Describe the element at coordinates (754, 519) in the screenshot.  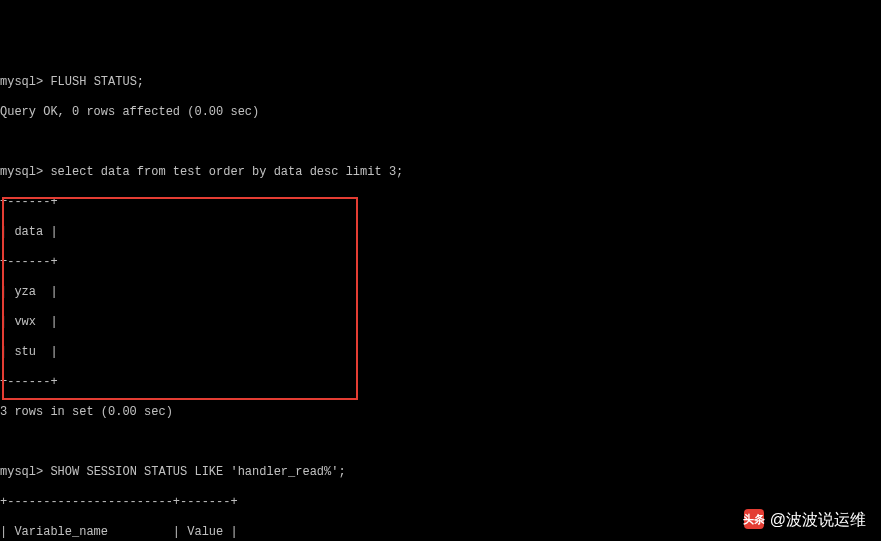
I see `watermark-logo-icon: 头条` at that location.